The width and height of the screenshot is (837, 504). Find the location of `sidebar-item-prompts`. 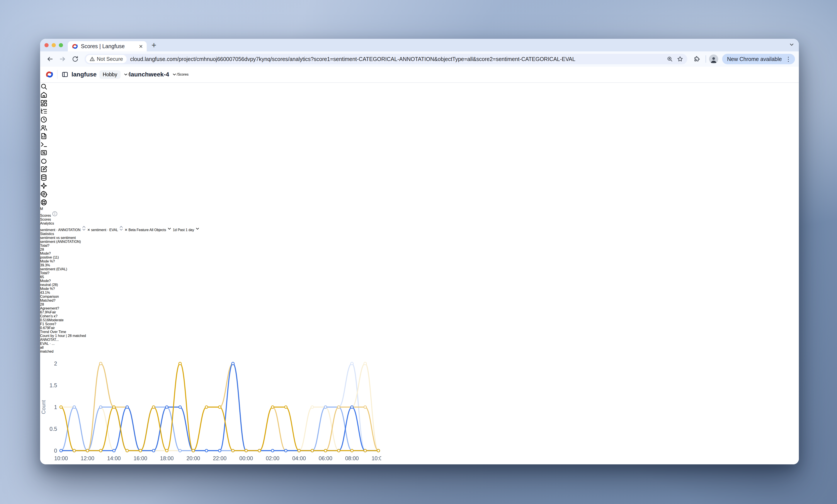

sidebar-item-prompts is located at coordinates (420, 136).